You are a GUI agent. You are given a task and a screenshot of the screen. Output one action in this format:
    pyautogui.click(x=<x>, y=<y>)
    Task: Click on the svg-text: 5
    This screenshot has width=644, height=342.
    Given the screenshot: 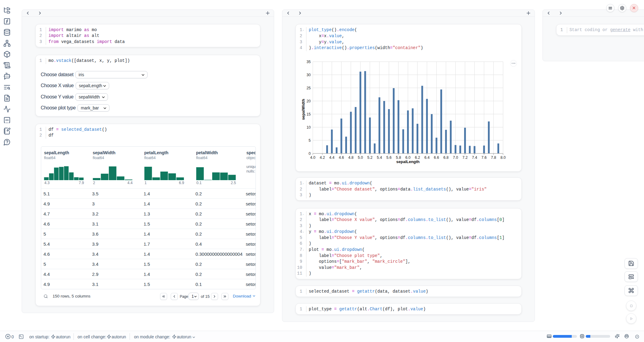 What is the action you would take?
    pyautogui.click(x=310, y=140)
    